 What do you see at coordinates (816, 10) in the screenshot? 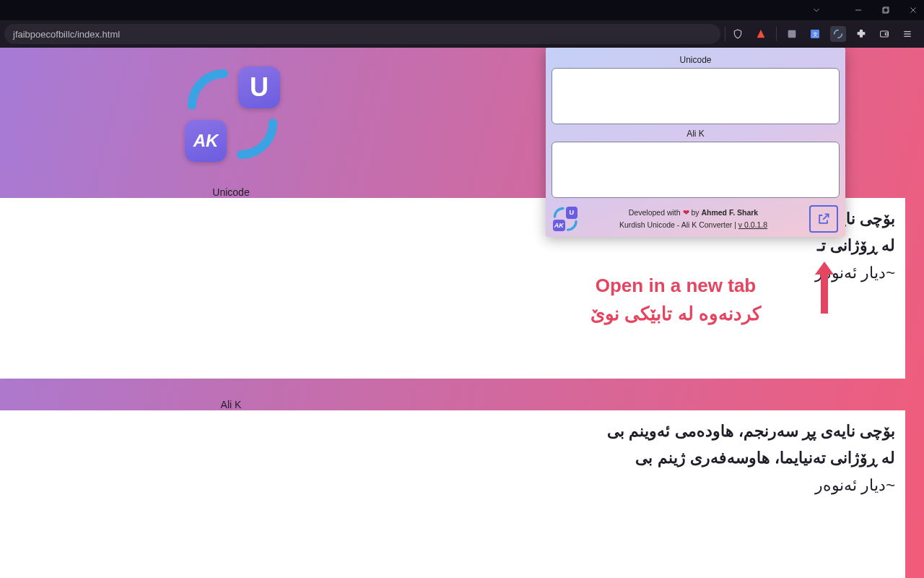
I see `chevron-down-icon` at bounding box center [816, 10].